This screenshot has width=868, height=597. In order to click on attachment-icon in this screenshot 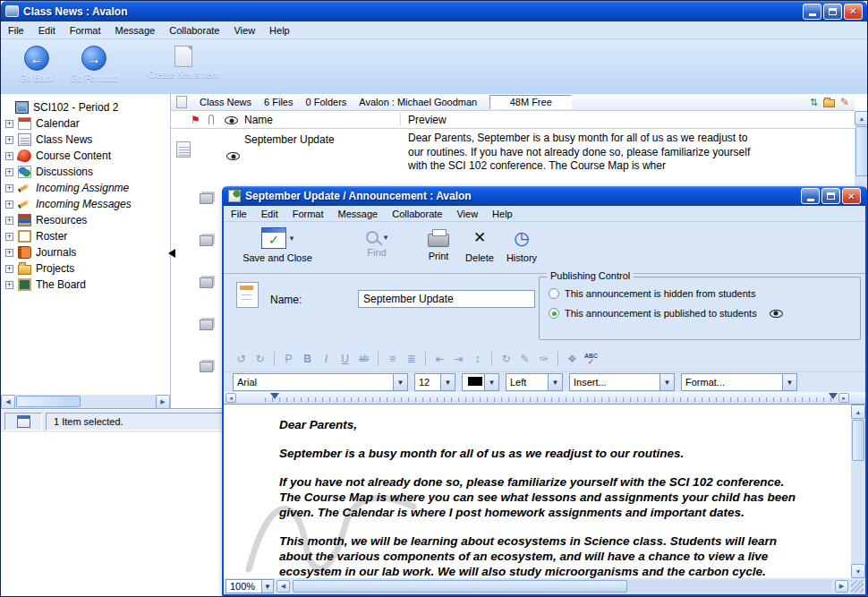, I will do `click(211, 120)`.